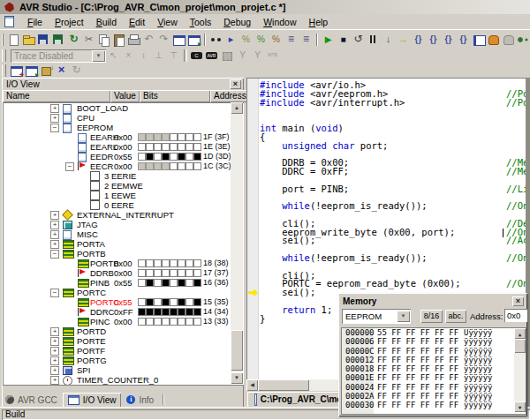 This screenshot has height=420, width=530. Describe the element at coordinates (434, 333) in the screenshot. I see `memory-row: 00000055 FF FF FF FF FFUÿÿÿÿÿ` at that location.